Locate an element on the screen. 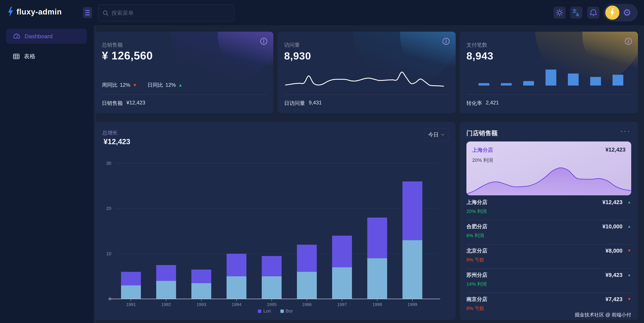  svg-text: 1991 is located at coordinates (131, 304).